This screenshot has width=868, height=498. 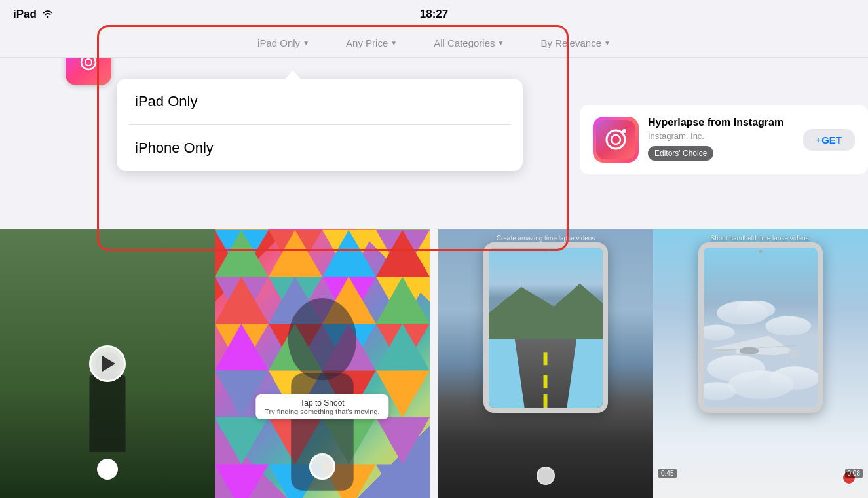 I want to click on tap-to-shoot-tooltip: Tap to Shoot Try finding something that'…, so click(x=322, y=407).